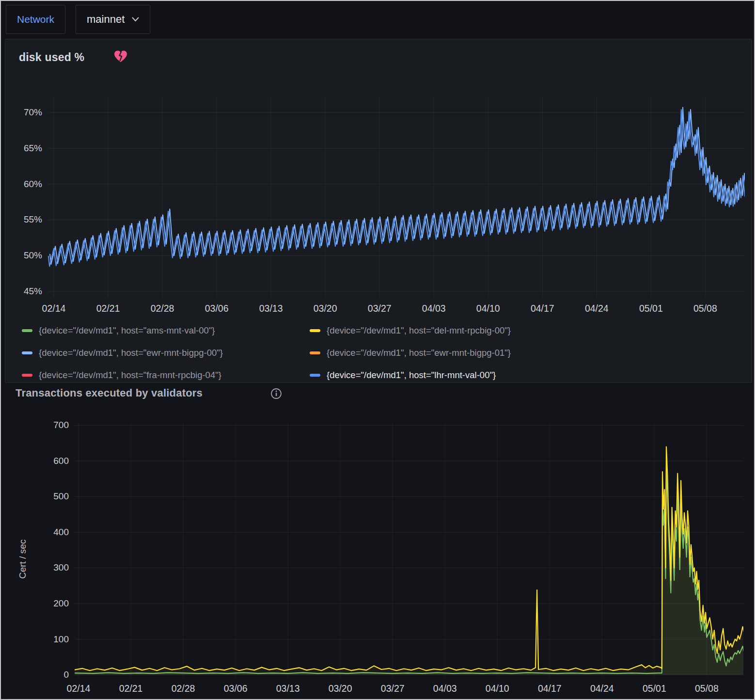  Describe the element at coordinates (127, 331) in the screenshot. I see `legend-series-label: {device="/dev/md1", host="ams-mnt-val-00…` at that location.